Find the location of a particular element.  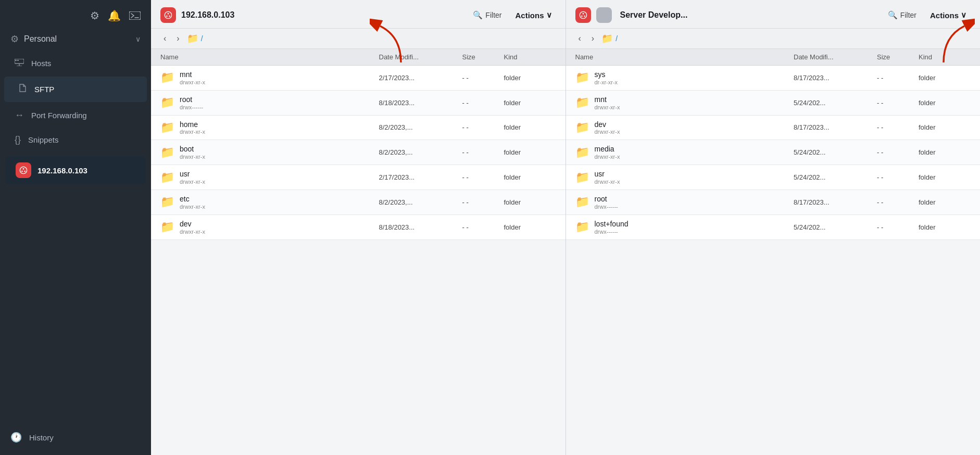

right-forward-button: › is located at coordinates (593, 39).